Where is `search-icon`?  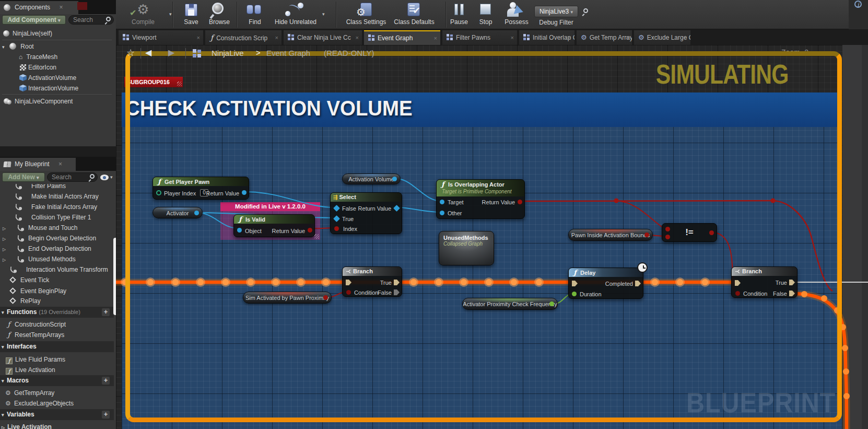 search-icon is located at coordinates (92, 177).